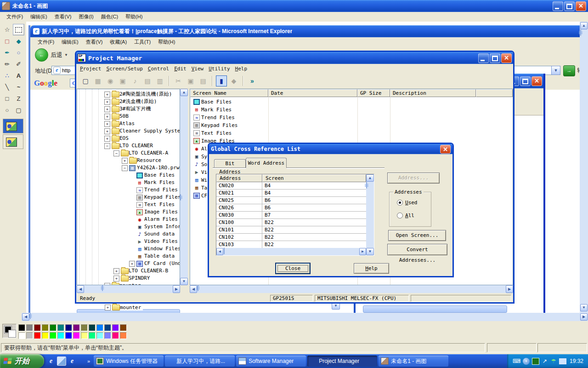 This screenshot has height=368, width=588. I want to click on menu-item: Edit, so click(182, 69).